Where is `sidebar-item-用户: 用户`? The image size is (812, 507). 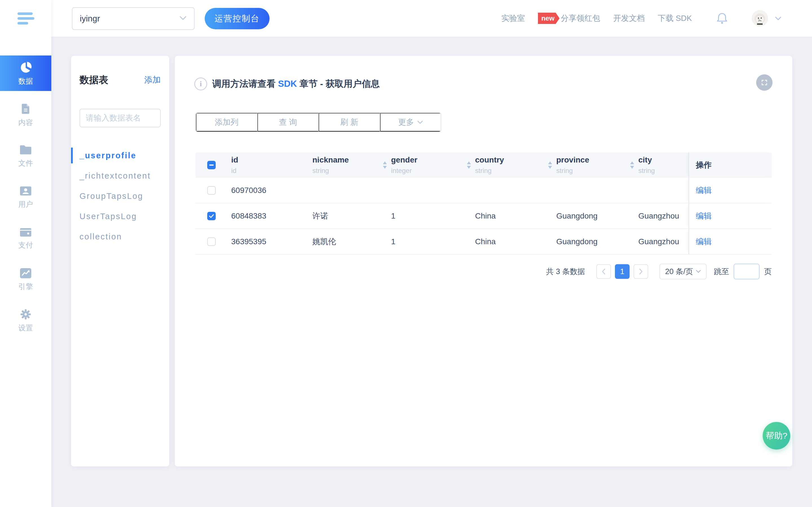 sidebar-item-用户: 用户 is located at coordinates (26, 197).